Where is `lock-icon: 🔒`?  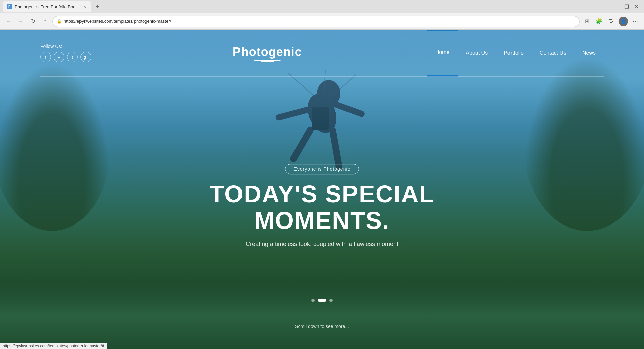 lock-icon: 🔒 is located at coordinates (59, 21).